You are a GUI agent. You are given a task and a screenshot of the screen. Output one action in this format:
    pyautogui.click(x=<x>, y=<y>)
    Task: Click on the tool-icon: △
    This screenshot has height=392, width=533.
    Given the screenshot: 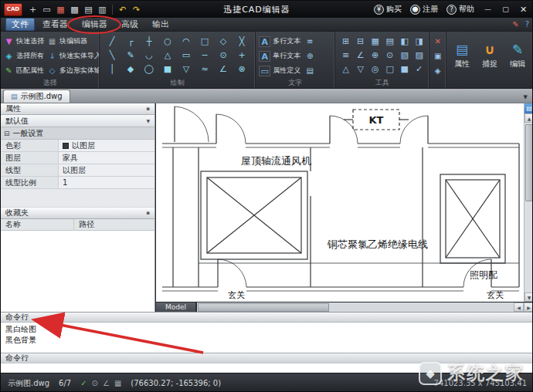 What is the action you would take?
    pyautogui.click(x=346, y=69)
    